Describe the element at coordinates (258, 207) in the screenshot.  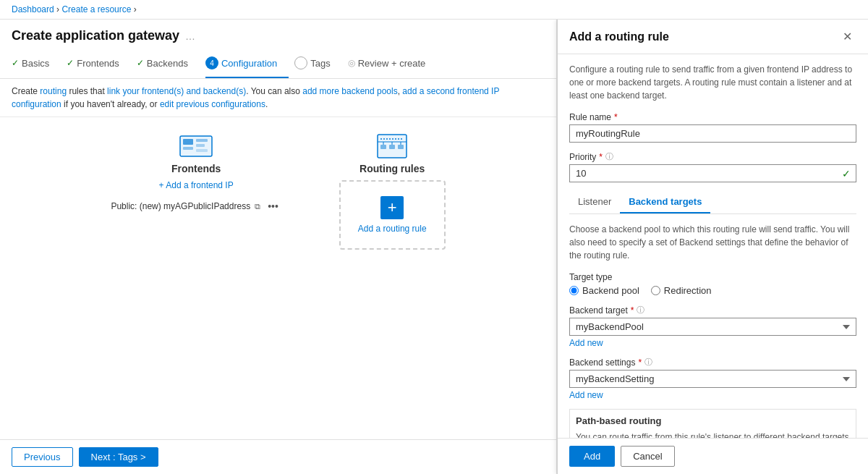
I see `frontend-copy-icon: ⧉` at that location.